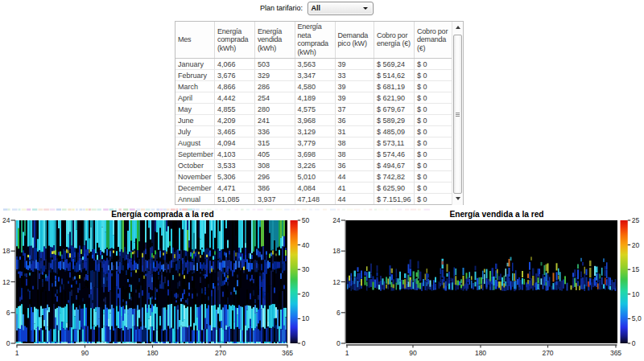 The width and height of the screenshot is (644, 361). What do you see at coordinates (636, 220) in the screenshot?
I see `svg-text: 25` at bounding box center [636, 220].